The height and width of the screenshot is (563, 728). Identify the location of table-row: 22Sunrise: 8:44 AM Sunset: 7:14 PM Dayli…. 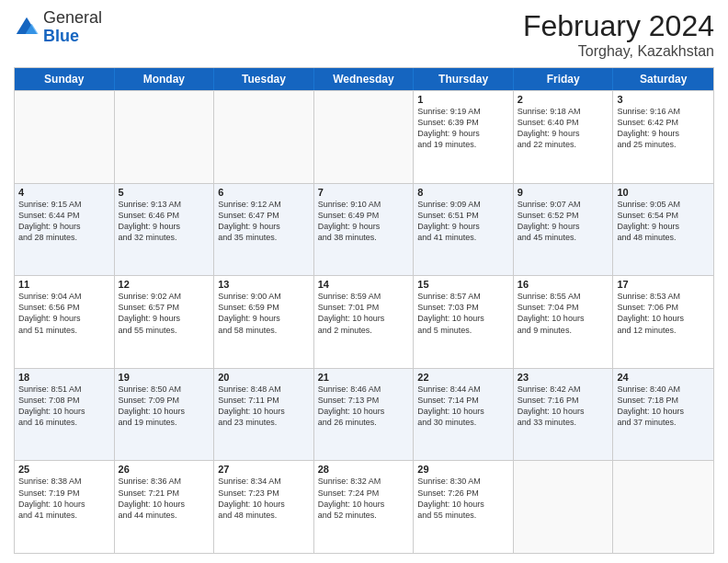
(463, 415).